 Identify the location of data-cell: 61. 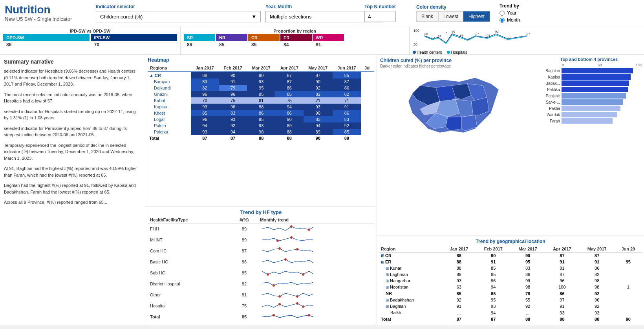
(261, 101).